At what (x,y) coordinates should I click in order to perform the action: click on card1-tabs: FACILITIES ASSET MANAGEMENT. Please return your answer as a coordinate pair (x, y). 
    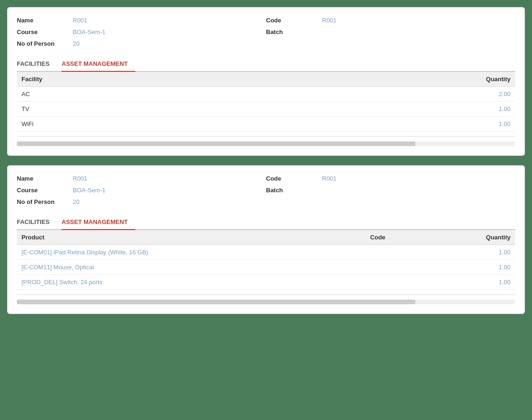
    Looking at the image, I should click on (266, 64).